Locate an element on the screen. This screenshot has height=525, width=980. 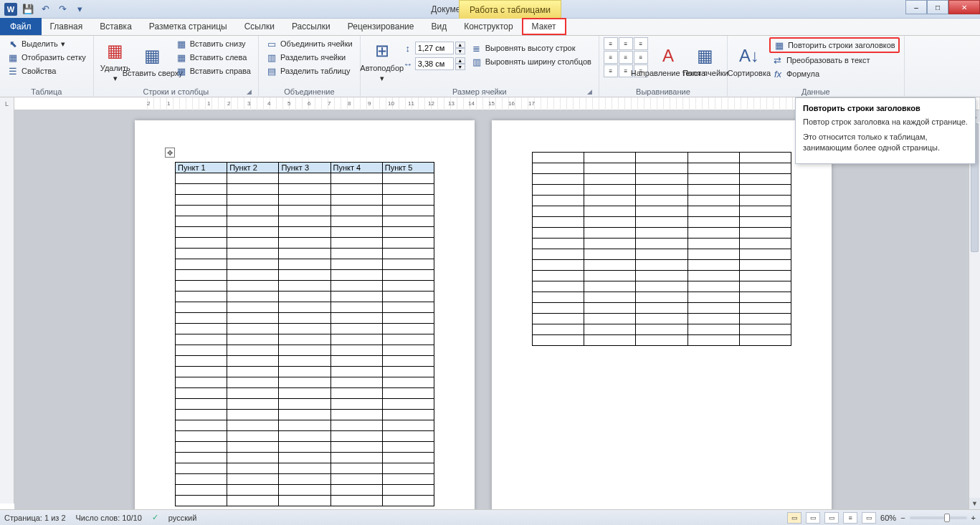
view-print-layout: ▭ is located at coordinates (794, 518).